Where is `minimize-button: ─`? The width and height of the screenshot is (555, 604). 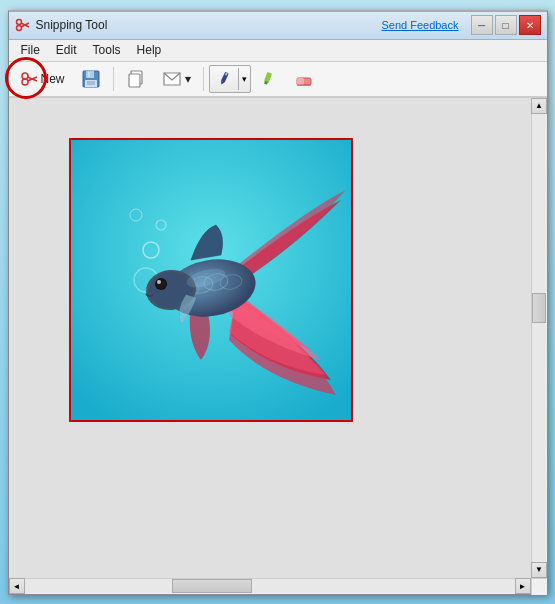 minimize-button: ─ is located at coordinates (482, 25).